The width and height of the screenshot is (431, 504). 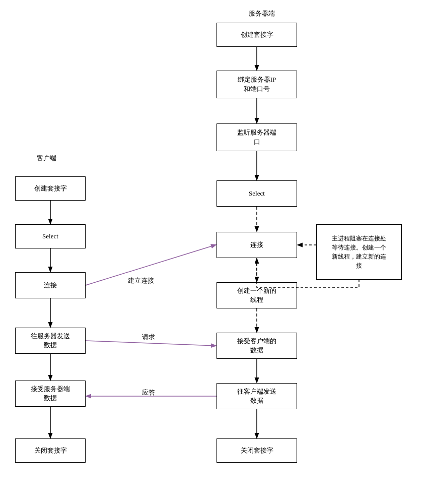 What do you see at coordinates (257, 137) in the screenshot?
I see `server-box-listen: 监听服务器端口` at bounding box center [257, 137].